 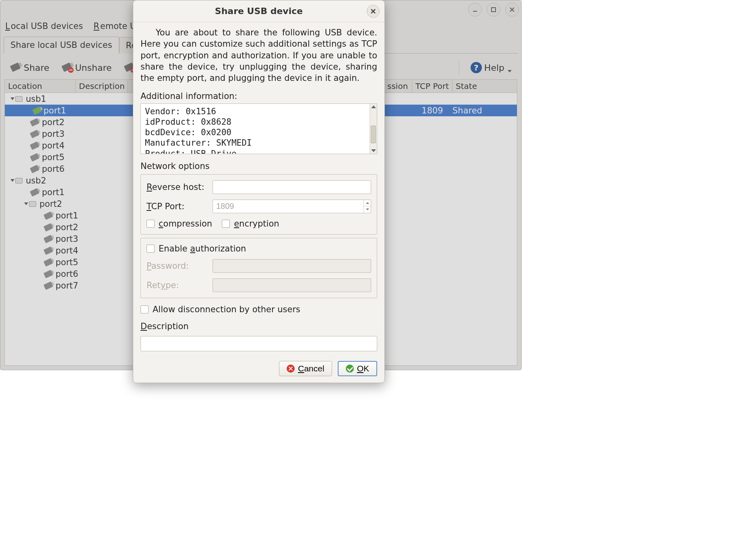 What do you see at coordinates (291, 369) in the screenshot?
I see `cancel-icon` at bounding box center [291, 369].